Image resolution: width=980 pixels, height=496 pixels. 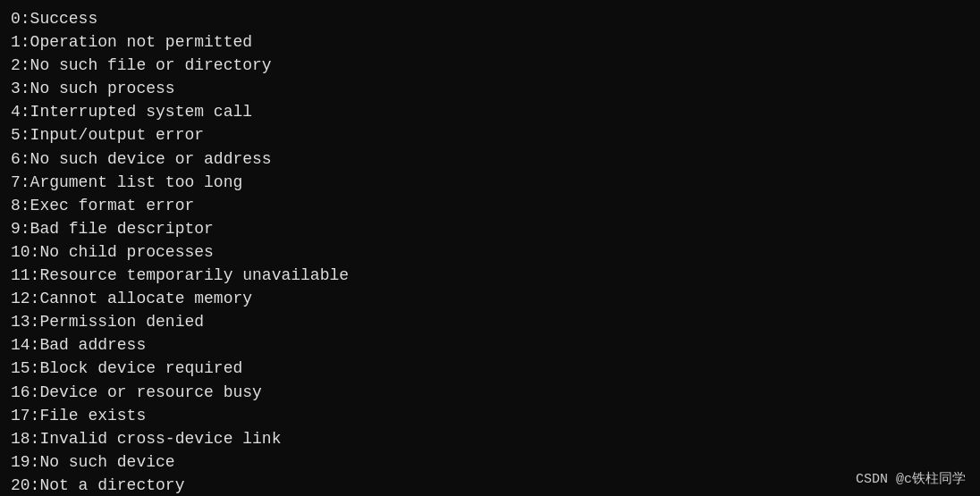 I want to click on terminal-line: 18:Invalid cross-device link, so click(x=490, y=439).